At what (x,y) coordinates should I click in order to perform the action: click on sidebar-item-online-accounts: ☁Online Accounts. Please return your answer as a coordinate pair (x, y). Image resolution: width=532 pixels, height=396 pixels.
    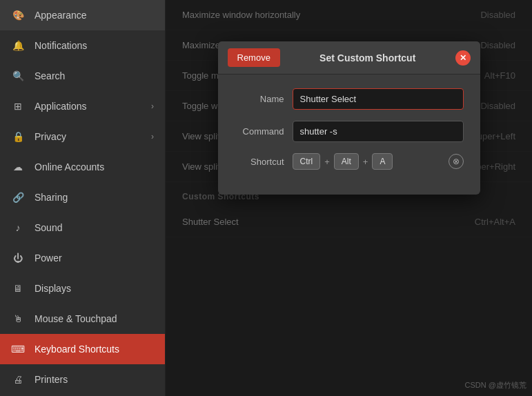
    Looking at the image, I should click on (83, 167).